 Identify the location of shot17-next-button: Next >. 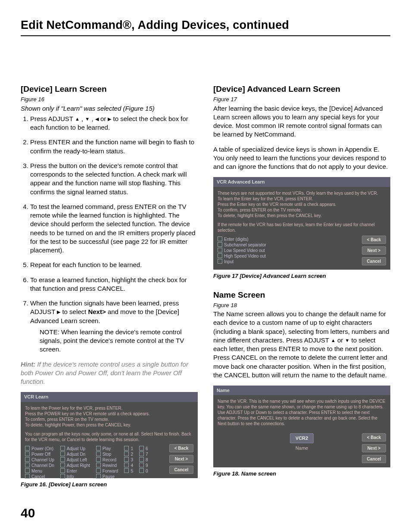
(374, 251).